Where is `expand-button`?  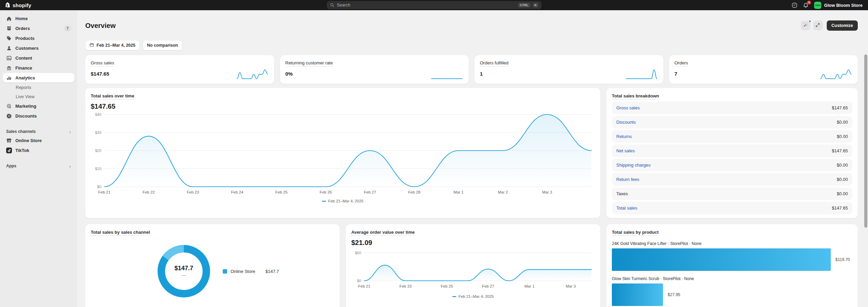
expand-button is located at coordinates (818, 26).